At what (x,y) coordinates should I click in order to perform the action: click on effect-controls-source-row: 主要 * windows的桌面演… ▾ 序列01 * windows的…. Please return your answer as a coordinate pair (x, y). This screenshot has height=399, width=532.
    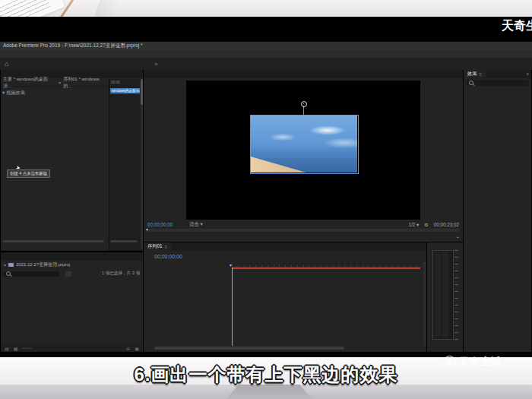
    Looking at the image, I should click on (55, 83).